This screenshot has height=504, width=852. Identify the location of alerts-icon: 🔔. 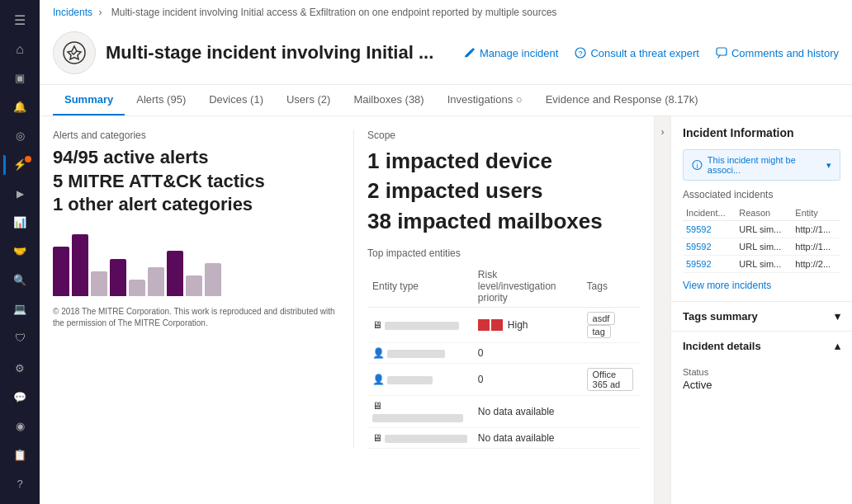
(20, 107).